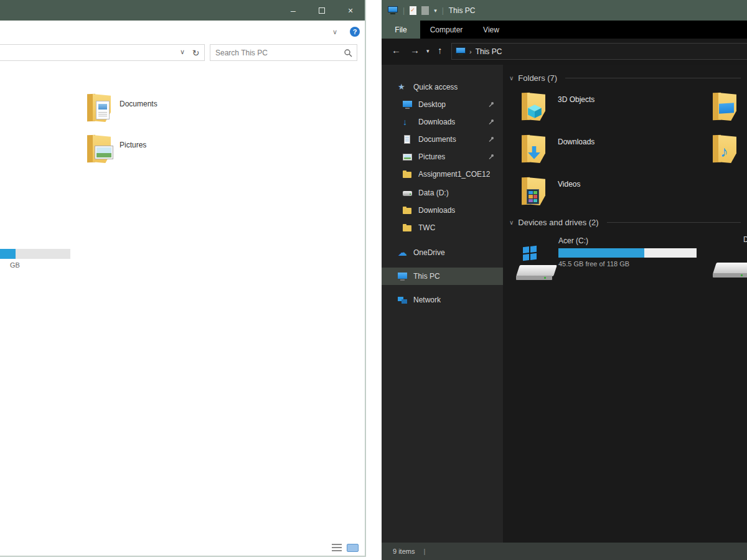  I want to click on titlebar: | ▾ | This PC, so click(564, 10).